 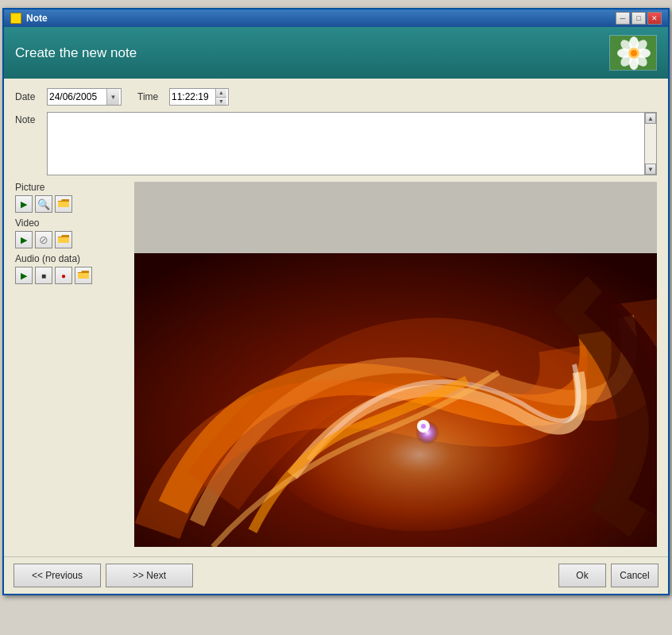 What do you see at coordinates (352, 144) in the screenshot?
I see `note-textarea-container: ▲ ▼` at bounding box center [352, 144].